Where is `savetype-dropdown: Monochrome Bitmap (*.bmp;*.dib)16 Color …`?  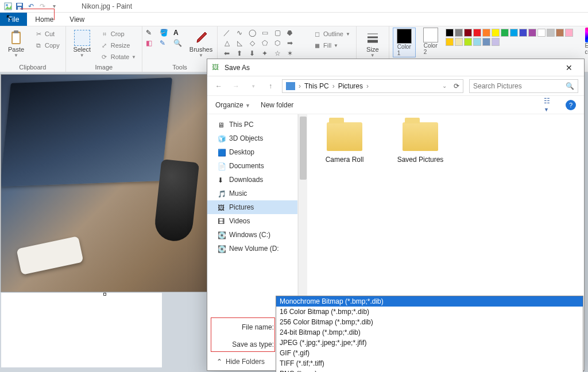
savetype-dropdown: Monochrome Bitmap (*.bmp;*.dib)16 Color … is located at coordinates (430, 334).